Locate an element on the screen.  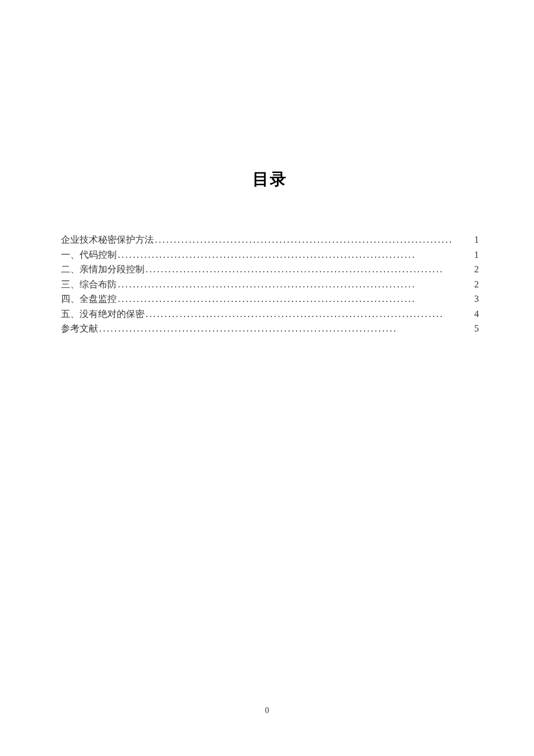
toc-entry: 一、代码控制 .................................… is located at coordinates (270, 255).